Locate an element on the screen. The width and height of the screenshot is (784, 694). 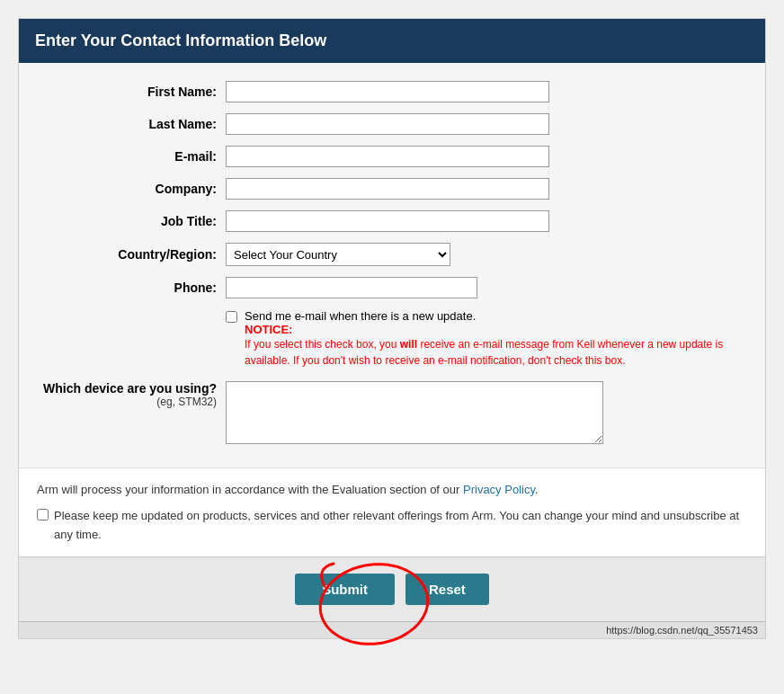
email-update-checkbox is located at coordinates (232, 316).